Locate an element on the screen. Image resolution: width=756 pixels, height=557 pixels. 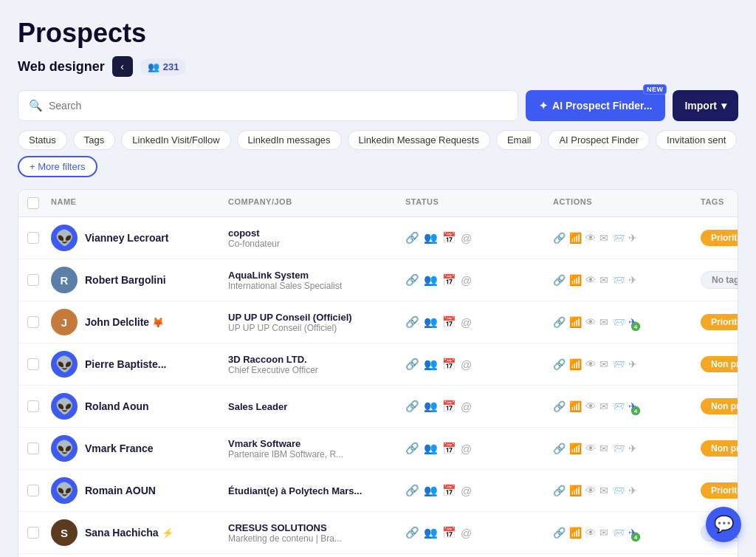
ai-prospect-button: NEW ✦ AI Prospect Finder... is located at coordinates (595, 106).